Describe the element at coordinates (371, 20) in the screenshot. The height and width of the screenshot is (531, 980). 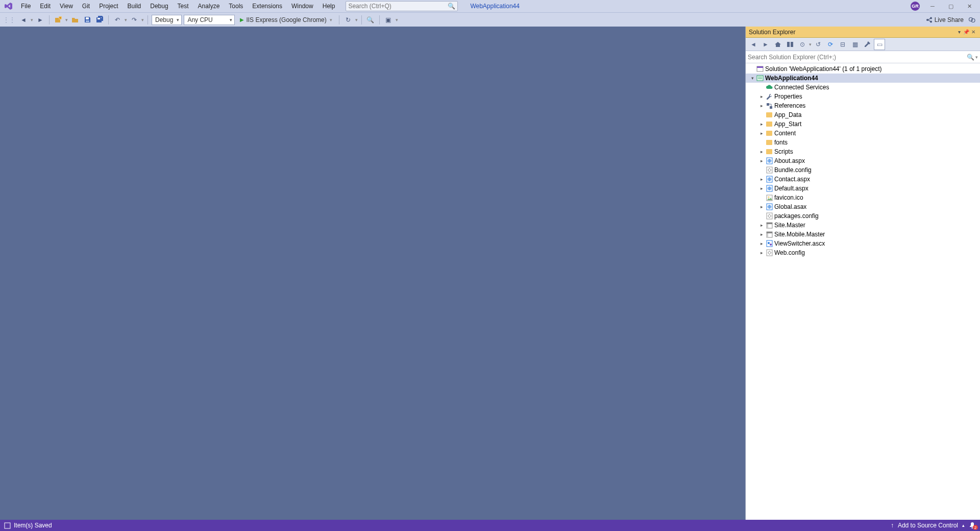
I see `find-button: 🔍` at that location.